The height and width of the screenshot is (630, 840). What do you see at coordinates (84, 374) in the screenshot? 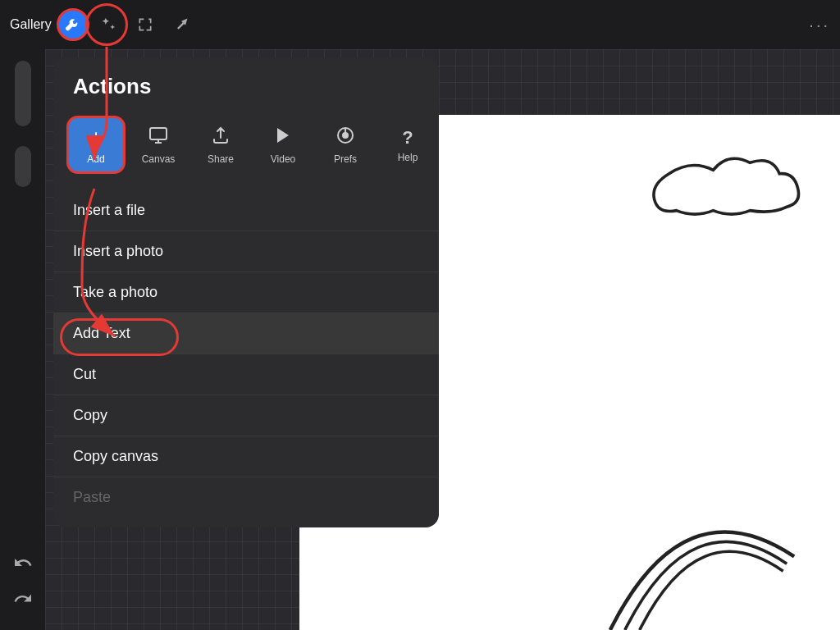
I see `cut-label: Cut` at bounding box center [84, 374].